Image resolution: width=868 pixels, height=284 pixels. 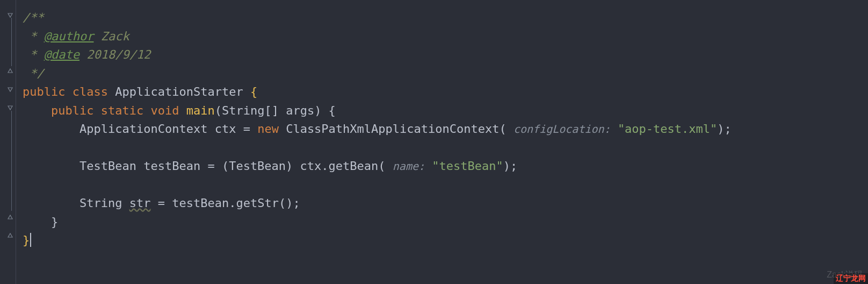 What do you see at coordinates (467, 166) in the screenshot?
I see `string-literal: "testBean"` at bounding box center [467, 166].